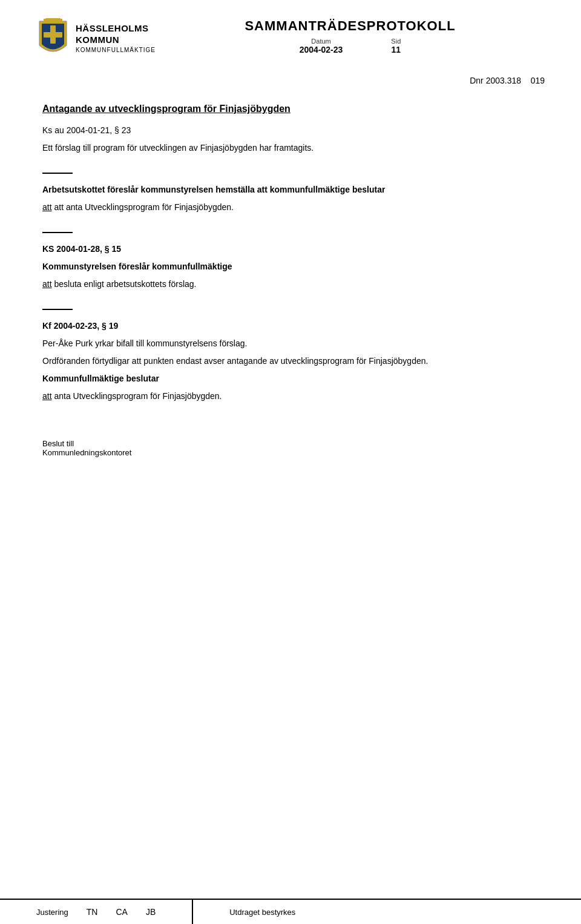 The image size is (581, 924). I want to click on header-title-area: SAMMANTRÄDESPROTOKOLL Datum 2004-02-23 S…, so click(350, 36).